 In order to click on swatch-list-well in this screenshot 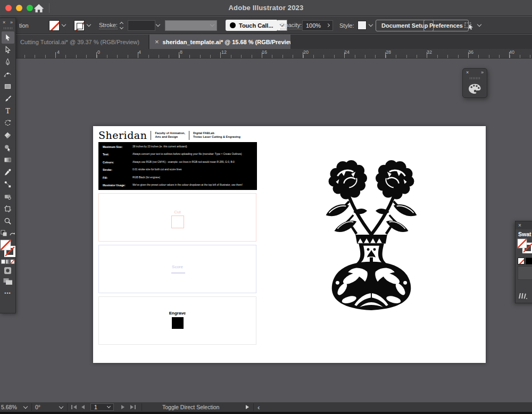, I will do `click(525, 273)`.